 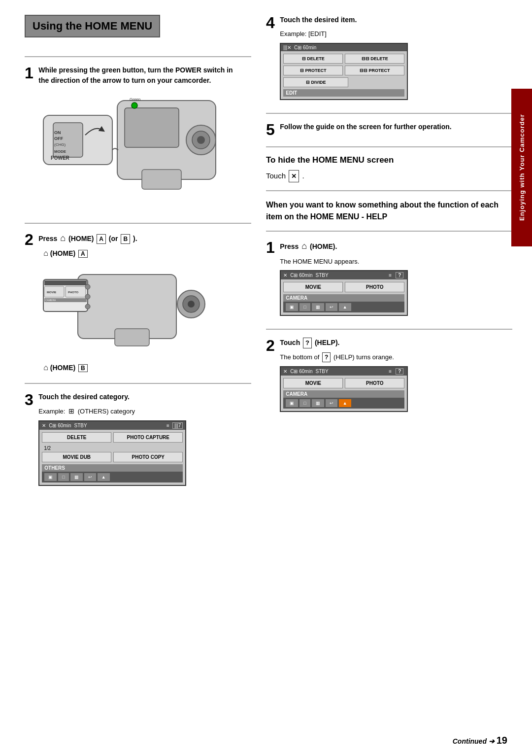 What do you see at coordinates (326, 357) in the screenshot?
I see `help-step-2-icon2: ?` at bounding box center [326, 357].